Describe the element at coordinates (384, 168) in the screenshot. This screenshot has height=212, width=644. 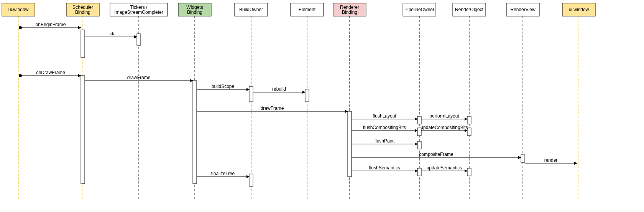
I see `message-label: flushSemantics` at that location.